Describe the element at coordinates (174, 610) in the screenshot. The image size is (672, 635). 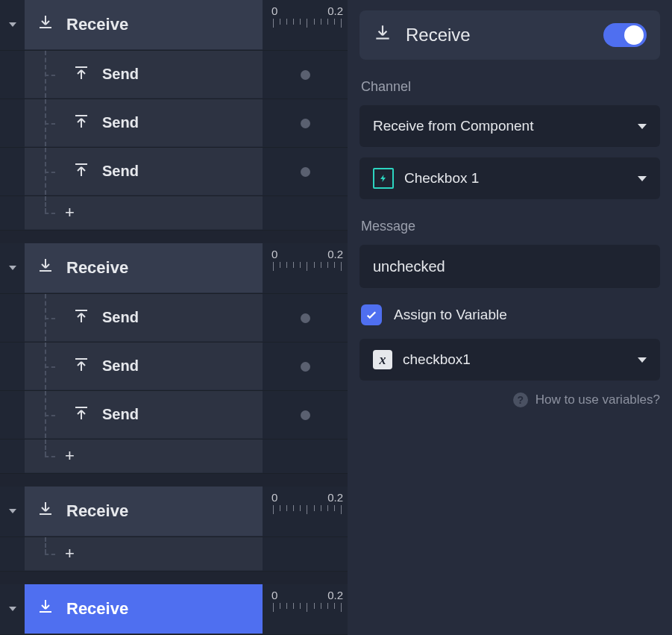
I see `timeline-group: Receive 00.2` at that location.